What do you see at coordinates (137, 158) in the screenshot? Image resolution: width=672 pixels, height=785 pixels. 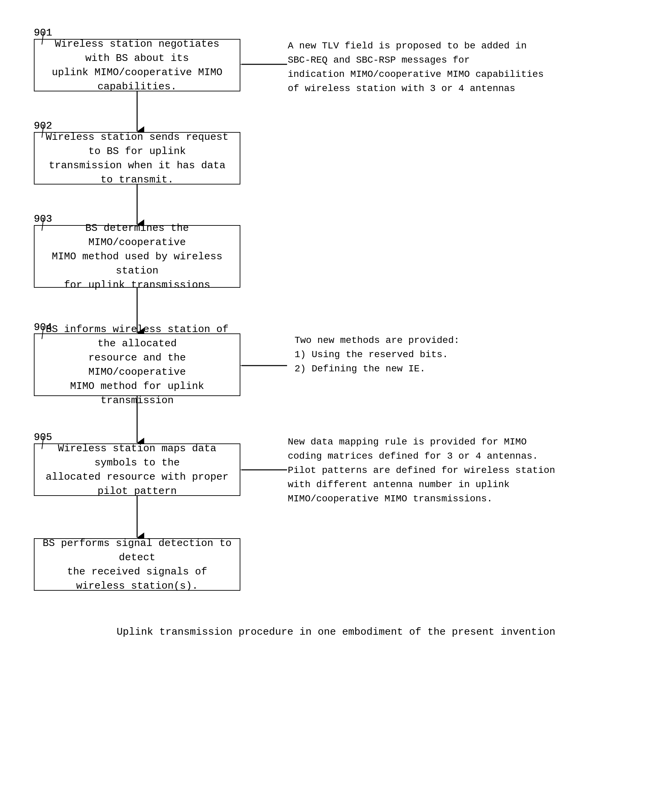 I see `flow-box-902-text: Wireless station sends request to BS for…` at bounding box center [137, 158].